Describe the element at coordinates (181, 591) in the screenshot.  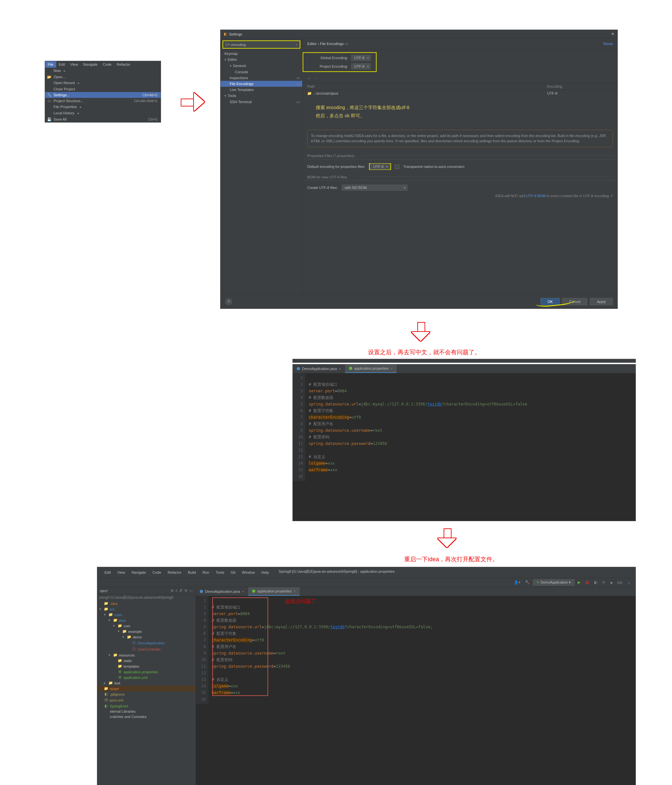
I see `expand-icon: ⇵` at that location.